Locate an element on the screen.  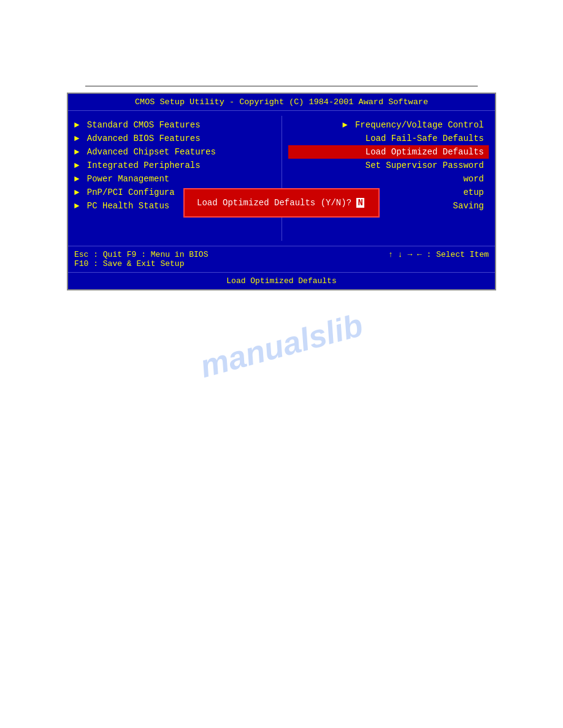
menu-item-pnp-pci: ► PnP/PCI Configura is located at coordinates (175, 192).